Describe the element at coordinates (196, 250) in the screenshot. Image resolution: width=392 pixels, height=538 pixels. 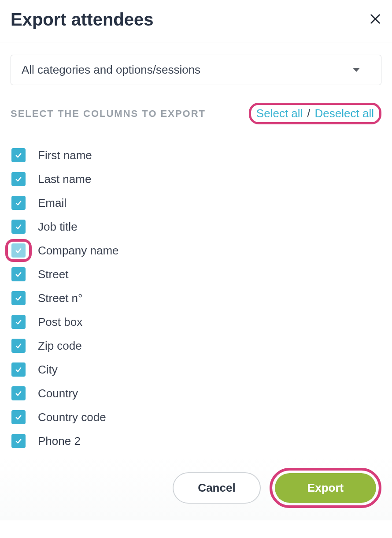
I see `column-row: Company name` at that location.